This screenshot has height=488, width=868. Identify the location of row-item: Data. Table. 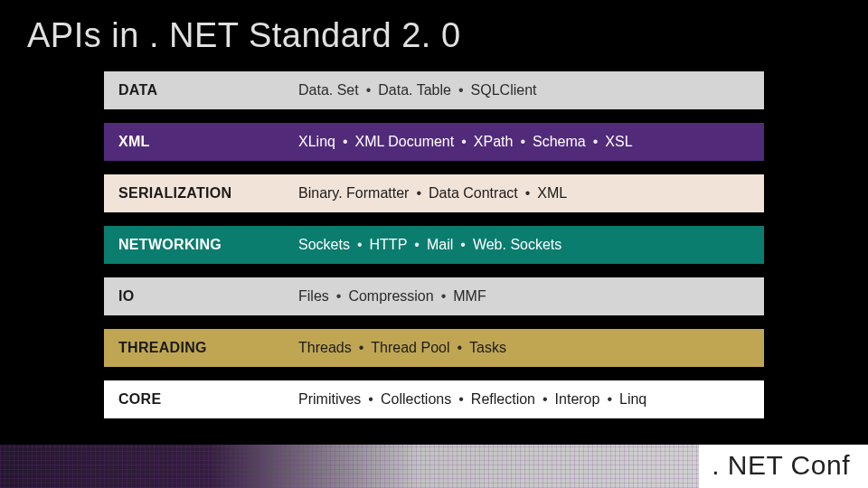
(414, 90).